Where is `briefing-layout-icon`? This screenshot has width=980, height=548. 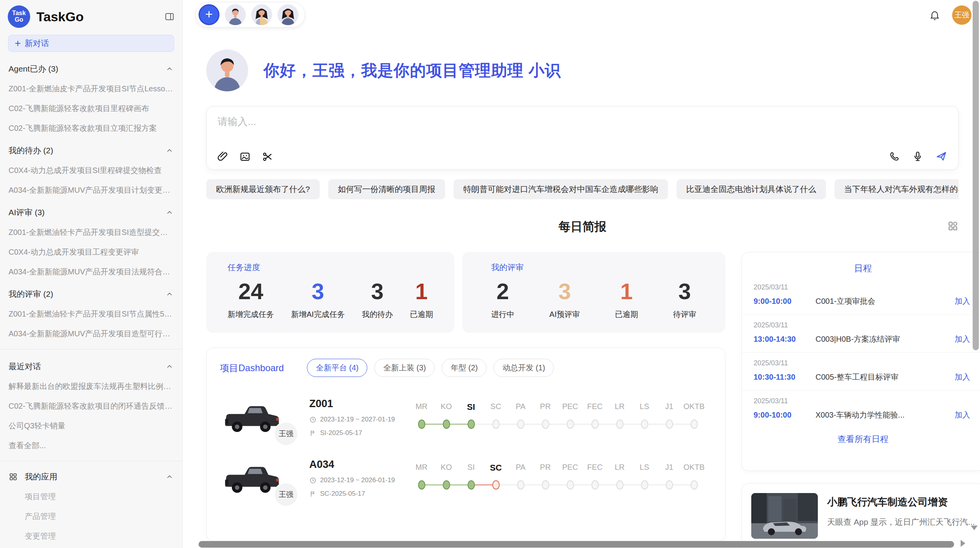
briefing-layout-icon is located at coordinates (953, 226).